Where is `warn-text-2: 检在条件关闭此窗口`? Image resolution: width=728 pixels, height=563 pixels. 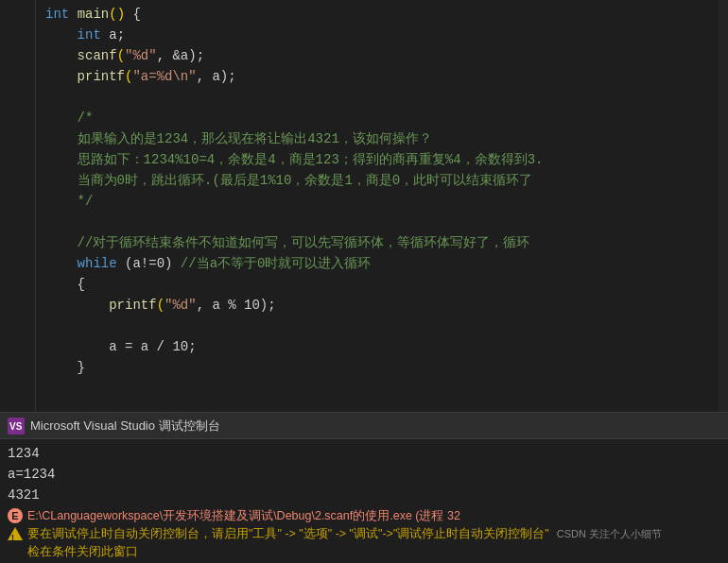 warn-text-2: 检在条件关闭此窗口 is located at coordinates (83, 552).